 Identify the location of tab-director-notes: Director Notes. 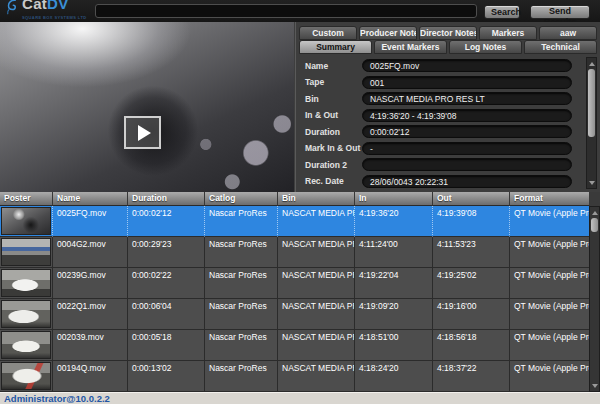
(448, 33).